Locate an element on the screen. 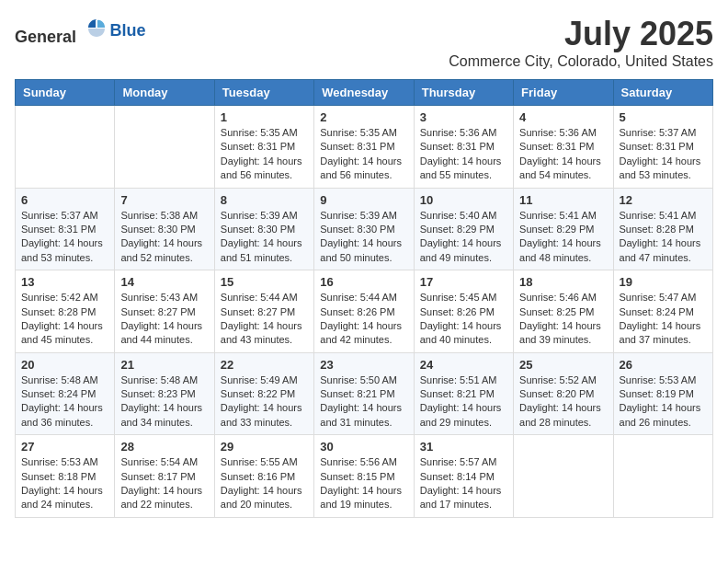 The width and height of the screenshot is (728, 563). calendar-cell: 22Sunrise: 5:49 AMSunset: 8:22 PMDayligh… is located at coordinates (264, 394).